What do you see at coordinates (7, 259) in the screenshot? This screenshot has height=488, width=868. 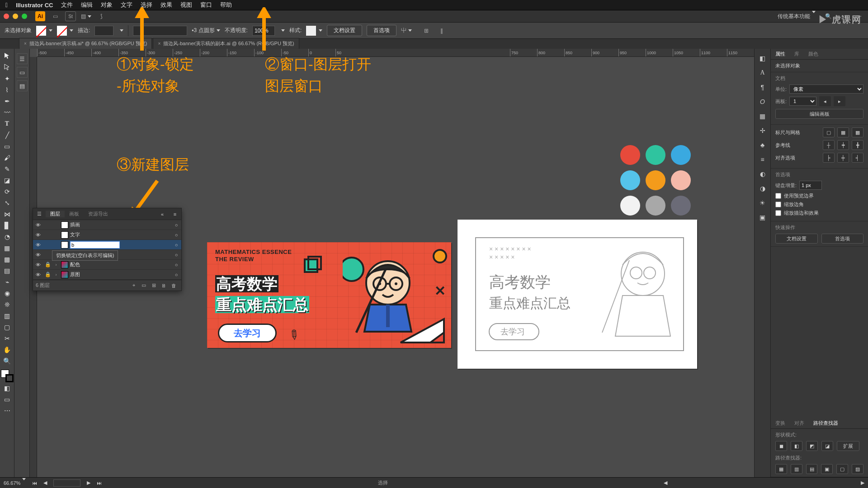 I see `mesh-tool-icon: ▩` at bounding box center [7, 259].